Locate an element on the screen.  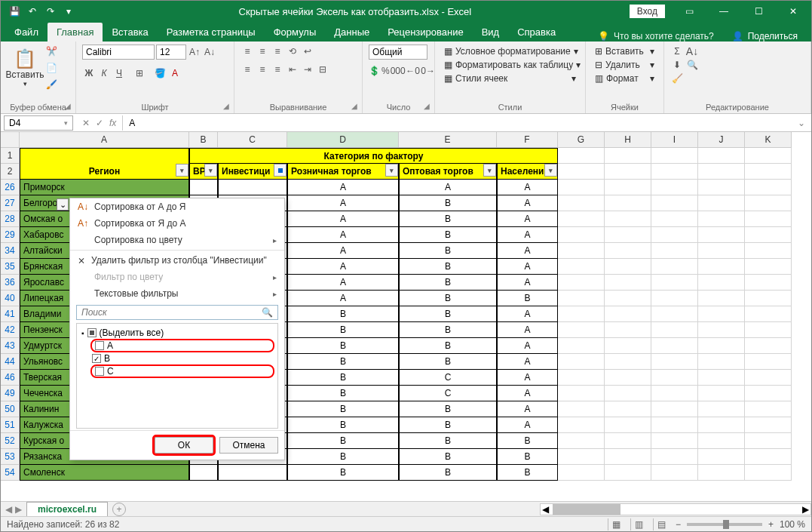
filter-search-box: 🔍 is located at coordinates (177, 312).